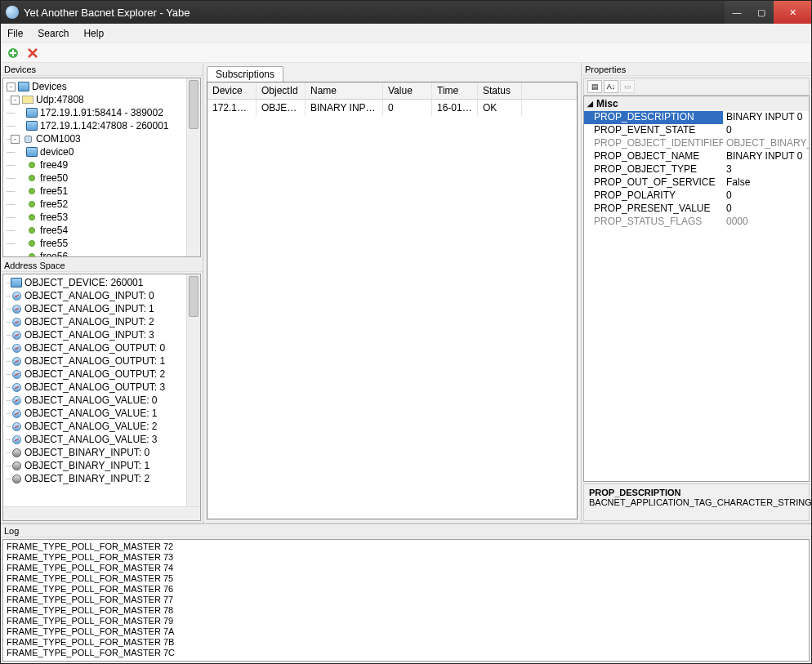 This screenshot has width=812, height=664. Describe the element at coordinates (590, 104) in the screenshot. I see `collapse-icon: ◢` at that location.